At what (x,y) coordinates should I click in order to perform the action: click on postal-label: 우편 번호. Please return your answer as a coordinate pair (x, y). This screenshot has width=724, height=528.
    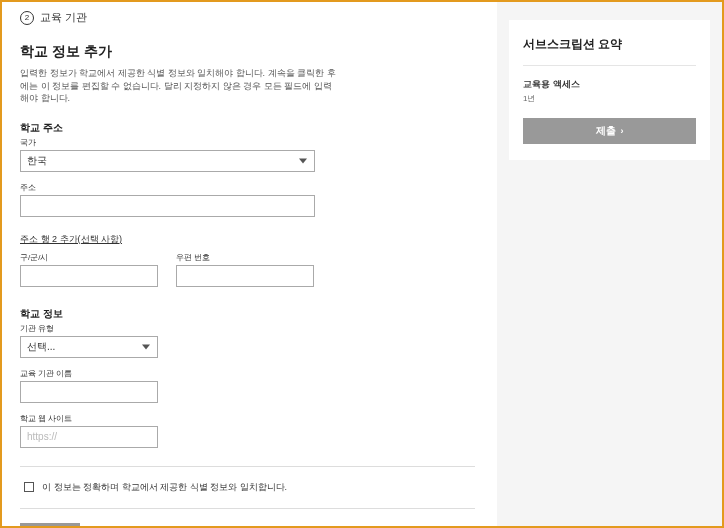
    Looking at the image, I should click on (245, 258).